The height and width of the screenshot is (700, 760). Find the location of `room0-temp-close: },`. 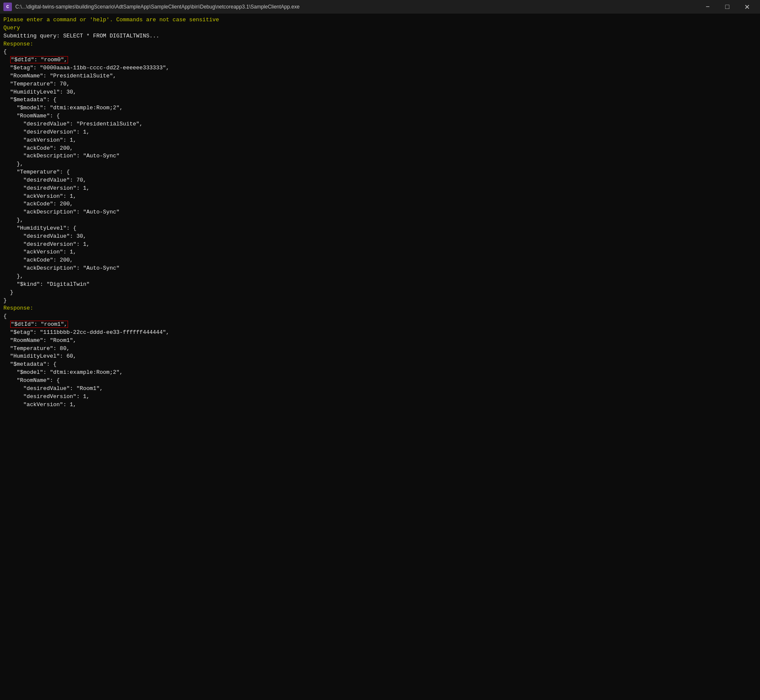

room0-temp-close: }, is located at coordinates (380, 220).